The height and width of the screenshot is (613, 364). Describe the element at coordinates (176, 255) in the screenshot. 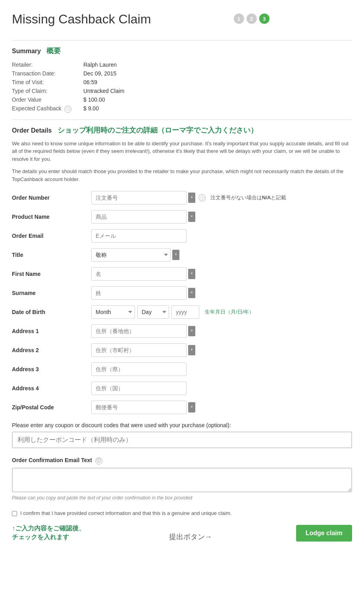

I see `title-required: *` at that location.